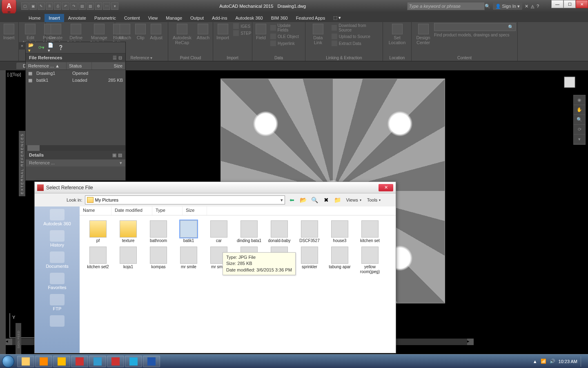 The width and height of the screenshot is (588, 368). What do you see at coordinates (98, 6) in the screenshot?
I see `qat-btn10-icon: ⚙` at bounding box center [98, 6].